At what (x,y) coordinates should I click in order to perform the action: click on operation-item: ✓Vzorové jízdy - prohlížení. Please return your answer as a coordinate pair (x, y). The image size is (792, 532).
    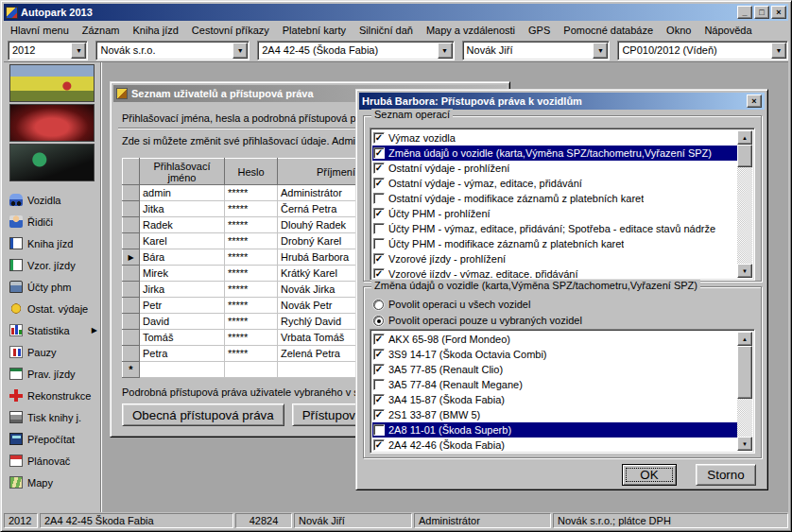
    Looking at the image, I should click on (555, 259).